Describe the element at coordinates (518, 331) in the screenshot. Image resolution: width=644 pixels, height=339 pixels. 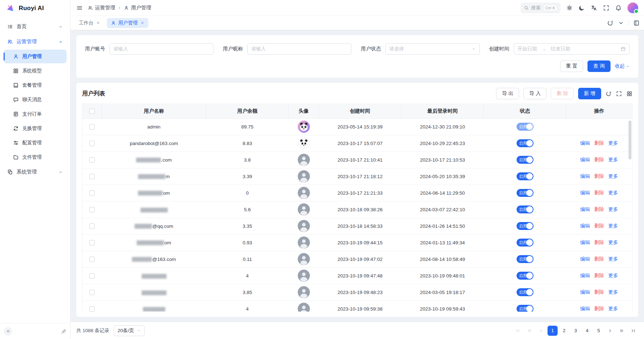
I see `first-page-button` at that location.